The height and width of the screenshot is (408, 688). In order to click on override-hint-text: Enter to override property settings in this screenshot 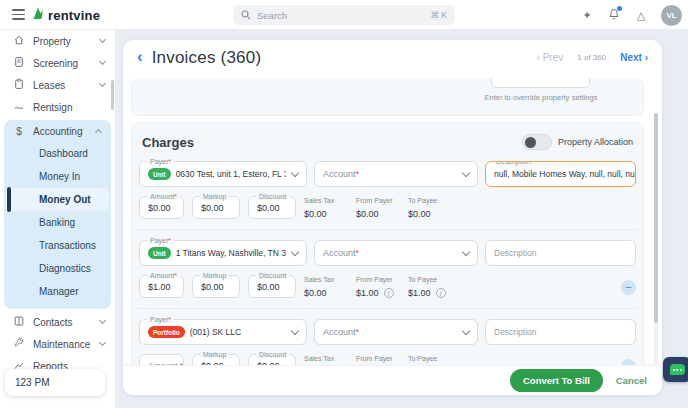, I will do `click(541, 98)`.